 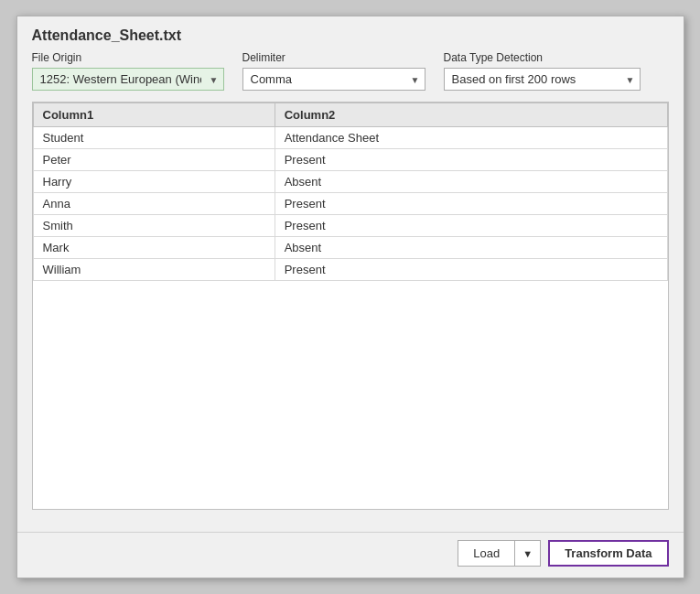 What do you see at coordinates (350, 160) in the screenshot?
I see `table-row: PeterPresent` at bounding box center [350, 160].